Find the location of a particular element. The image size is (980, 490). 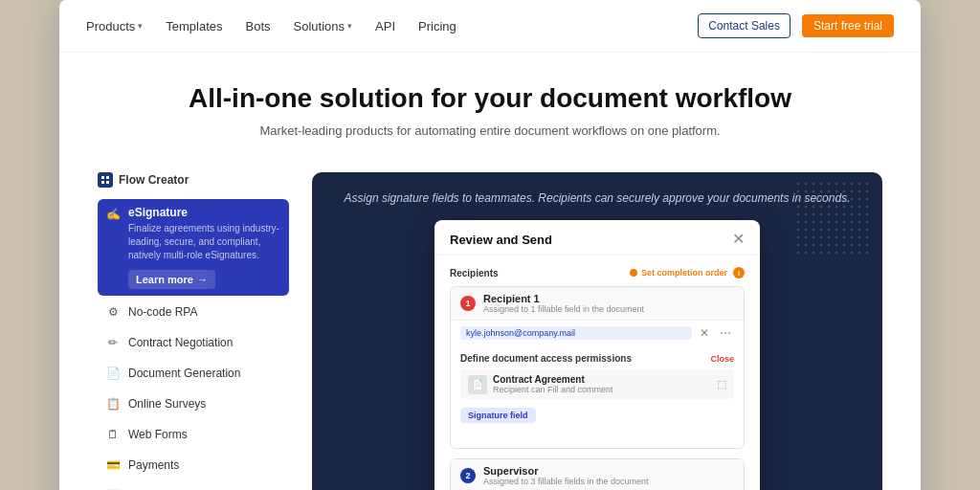

hero-title: All-in-one solution for your document wo… is located at coordinates (490, 99).